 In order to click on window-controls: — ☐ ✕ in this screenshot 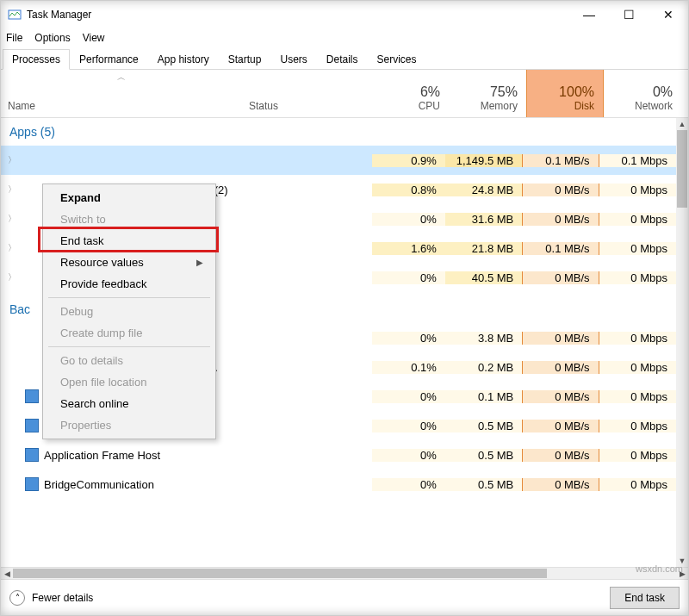, I will do `click(629, 15)`.